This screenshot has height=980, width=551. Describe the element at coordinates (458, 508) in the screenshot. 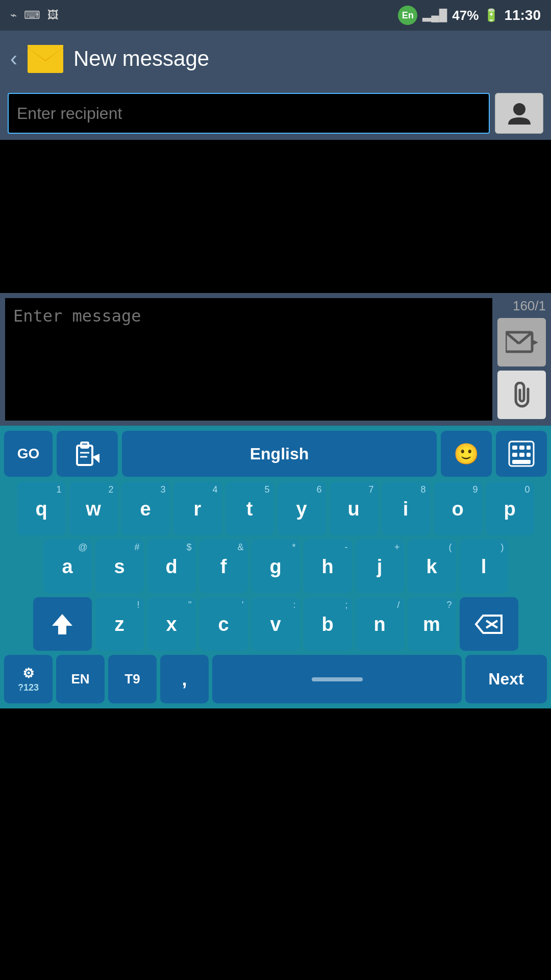

I see `key-o: 9o` at that location.